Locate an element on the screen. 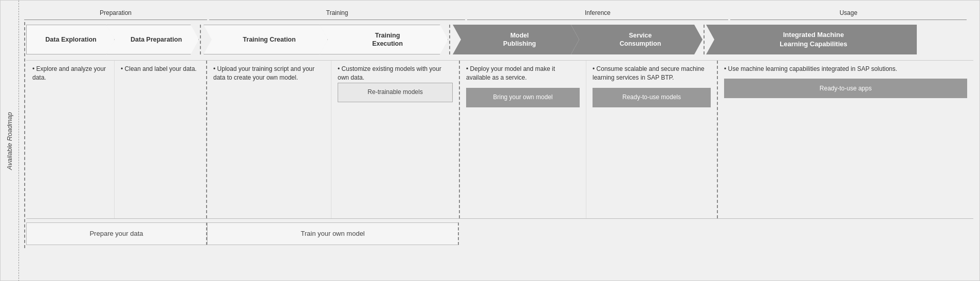 This screenshot has height=281, width=980. arrow-integrated-ml: Integrated Machine Learning Capabilities is located at coordinates (811, 40).